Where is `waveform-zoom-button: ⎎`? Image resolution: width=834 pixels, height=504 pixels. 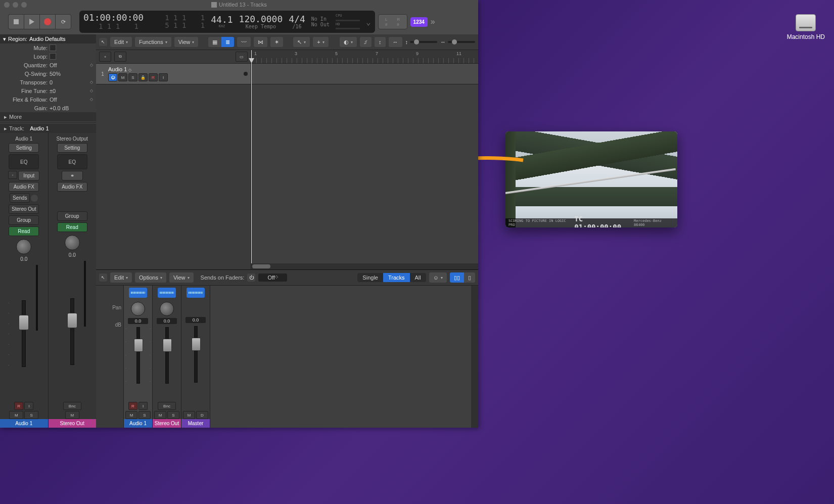 waveform-zoom-button: ⎎ is located at coordinates (366, 42).